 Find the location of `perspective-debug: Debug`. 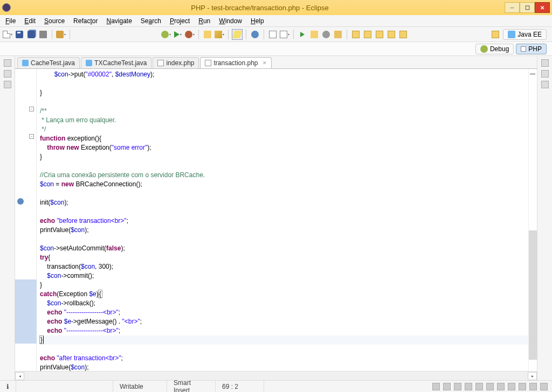

perspective-debug: Debug is located at coordinates (495, 49).